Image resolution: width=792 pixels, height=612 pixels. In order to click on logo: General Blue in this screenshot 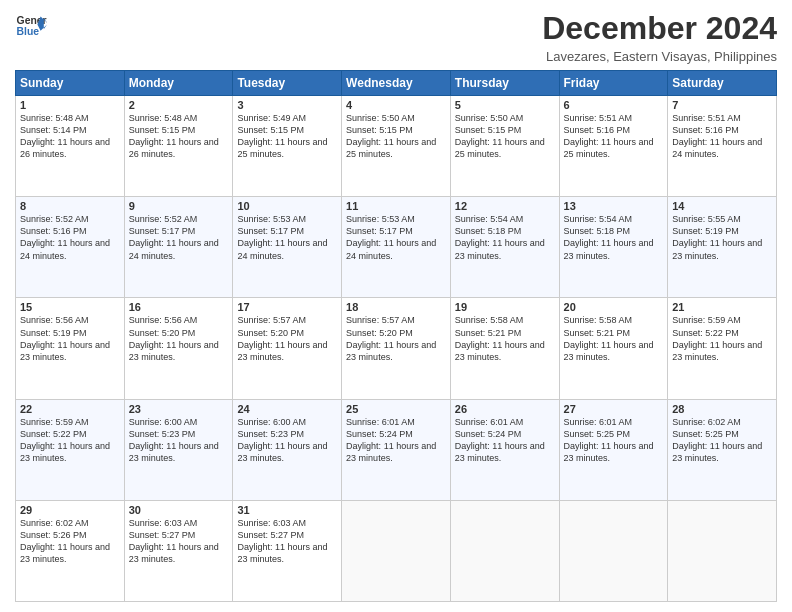, I will do `click(31, 26)`.